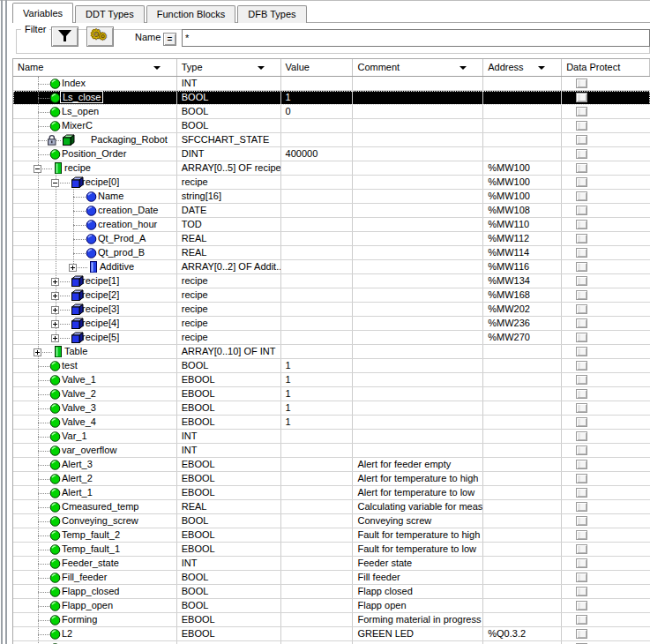 This screenshot has width=650, height=644. What do you see at coordinates (95, 97) in the screenshot?
I see `name-cell: Ls_close` at bounding box center [95, 97].